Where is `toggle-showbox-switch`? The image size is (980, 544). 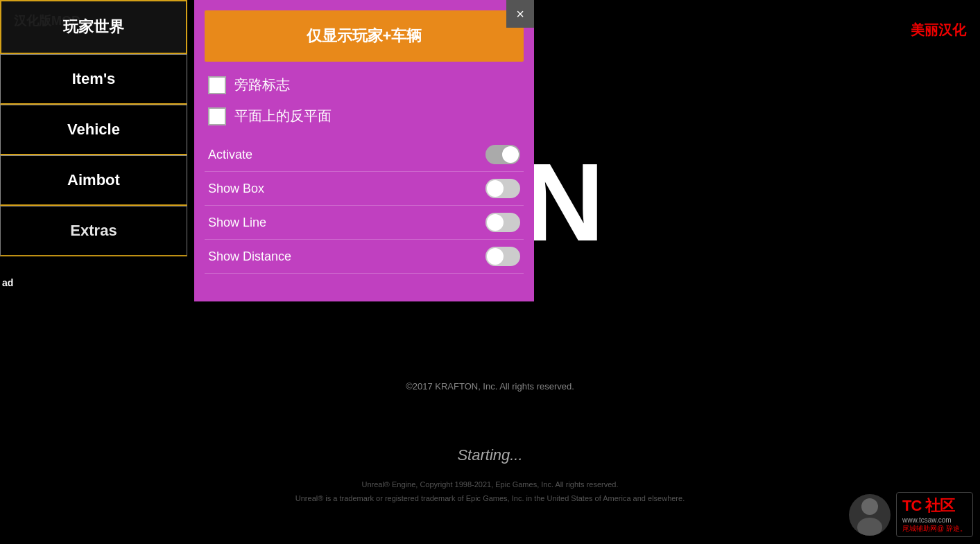
toggle-showbox-switch is located at coordinates (503, 188).